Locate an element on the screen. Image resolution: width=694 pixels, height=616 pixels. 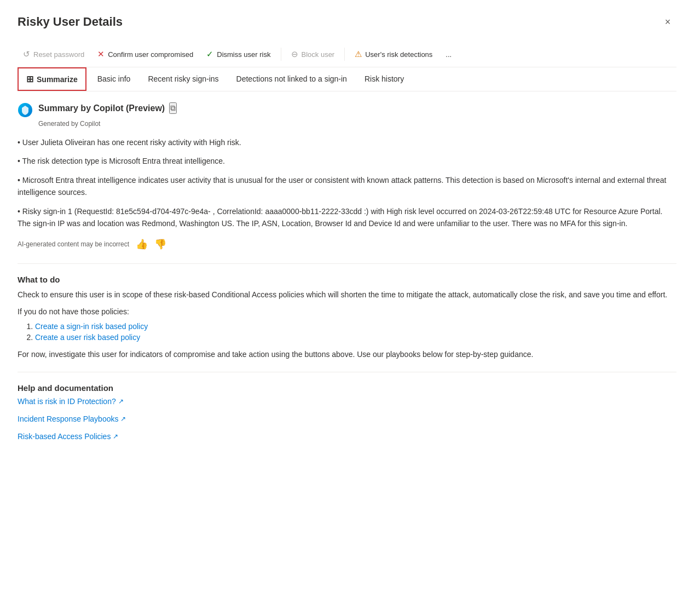
panel-title: Risky User Details is located at coordinates (70, 22).